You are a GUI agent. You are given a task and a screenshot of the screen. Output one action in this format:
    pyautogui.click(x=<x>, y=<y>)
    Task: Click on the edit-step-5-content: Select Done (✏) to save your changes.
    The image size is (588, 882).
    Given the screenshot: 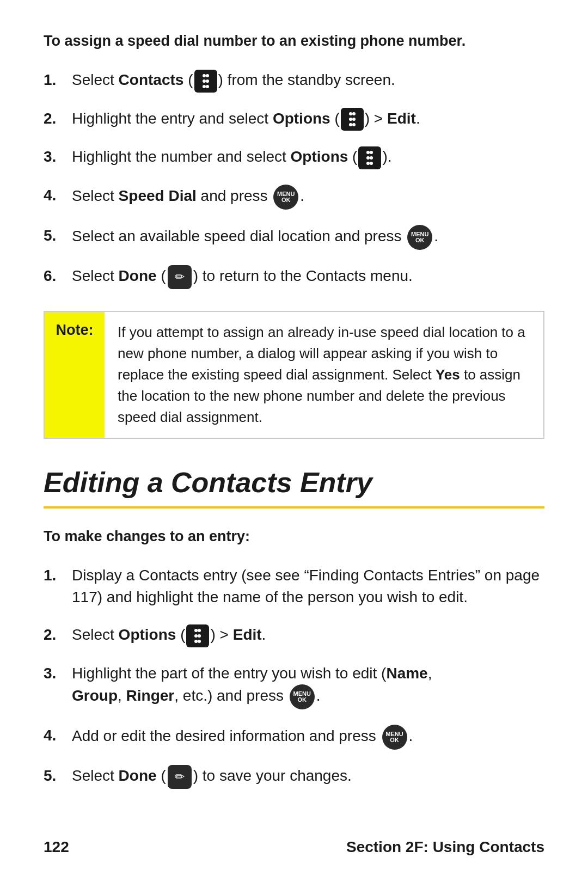 What is the action you would take?
    pyautogui.click(x=308, y=777)
    